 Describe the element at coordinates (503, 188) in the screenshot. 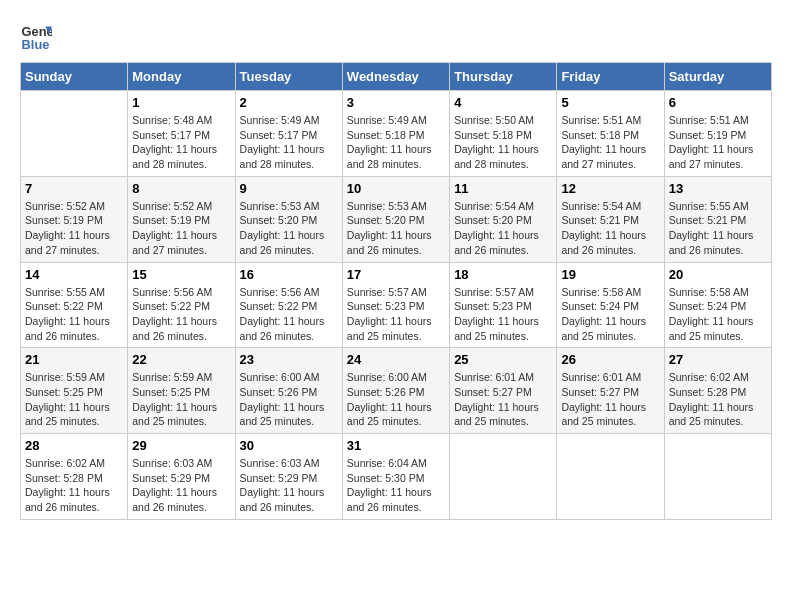

I see `day-number: 11` at that location.